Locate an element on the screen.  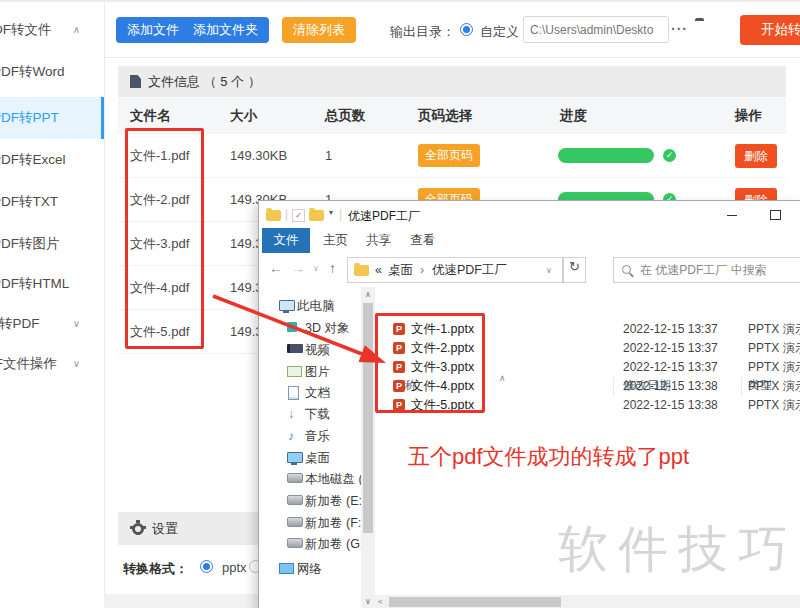
sidebar-item-pdf-to-html: PDF转HTML is located at coordinates (52, 284).